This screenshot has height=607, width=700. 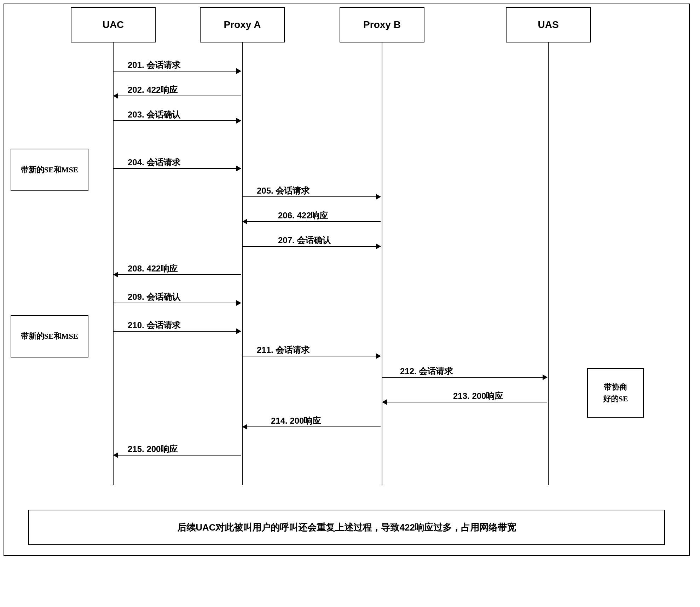 What do you see at coordinates (113, 264) in the screenshot?
I see `uac-lifeline` at bounding box center [113, 264].